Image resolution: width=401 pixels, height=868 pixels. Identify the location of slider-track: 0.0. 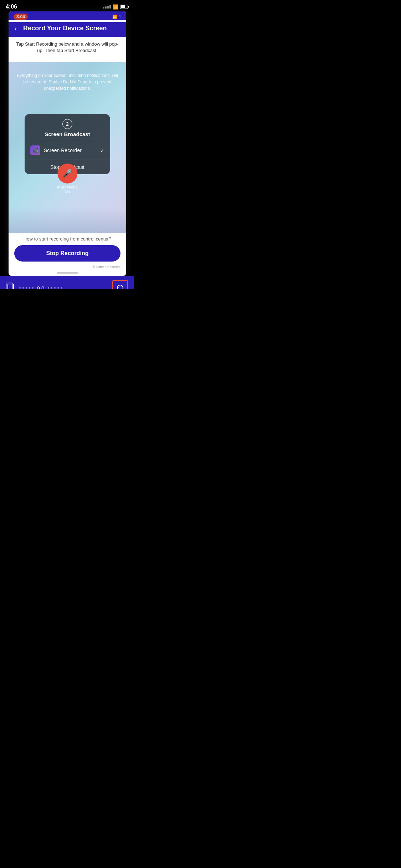
(64, 287).